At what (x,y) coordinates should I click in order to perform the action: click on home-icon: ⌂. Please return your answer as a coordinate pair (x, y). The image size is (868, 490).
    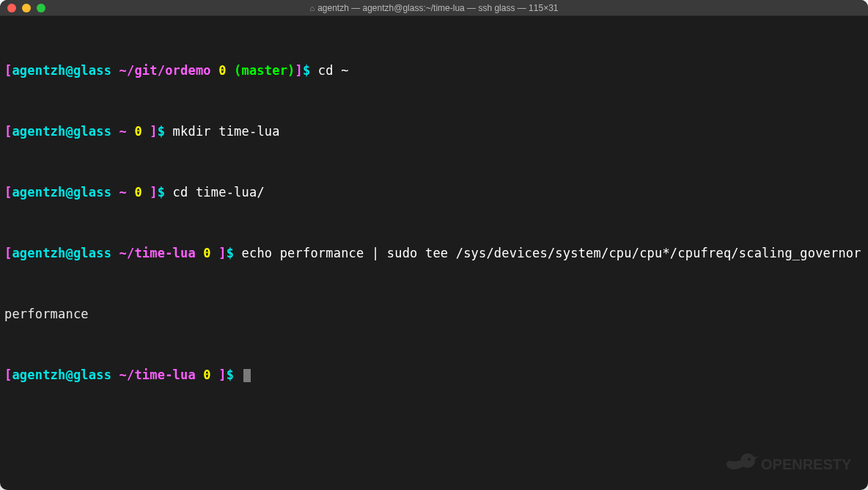
    Looking at the image, I should click on (312, 8).